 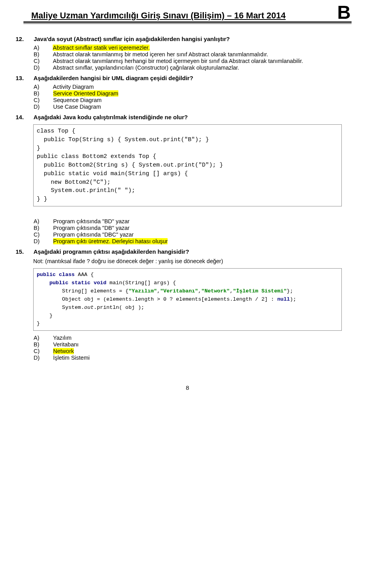 What do you see at coordinates (197, 93) in the screenshot?
I see `q13-option-b: B) Service Oriented Diagram` at bounding box center [197, 93].